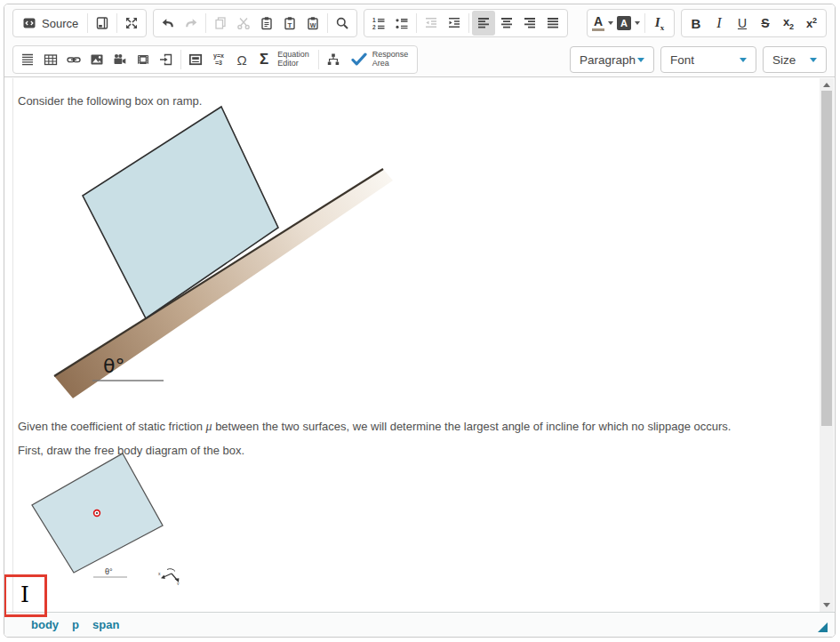 This screenshot has width=840, height=642. Describe the element at coordinates (112, 427) in the screenshot. I see `paragraph-2-text: Given the coefficient of static friction` at that location.